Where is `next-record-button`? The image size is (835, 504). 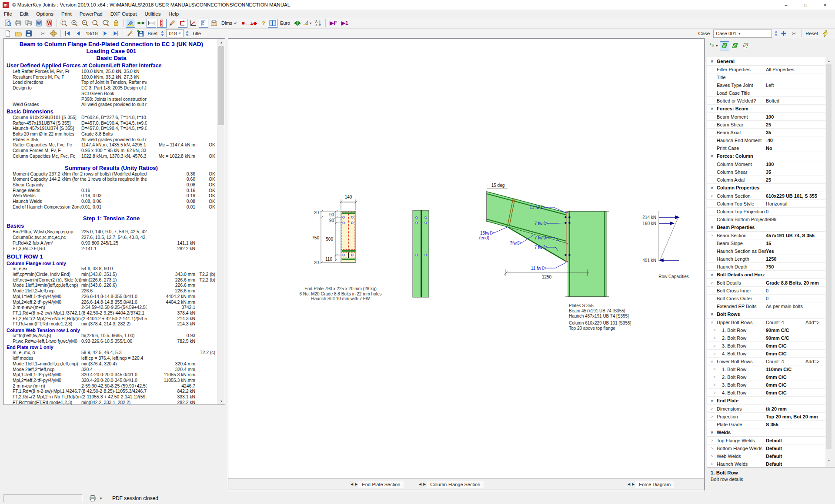
next-record-button is located at coordinates (105, 33).